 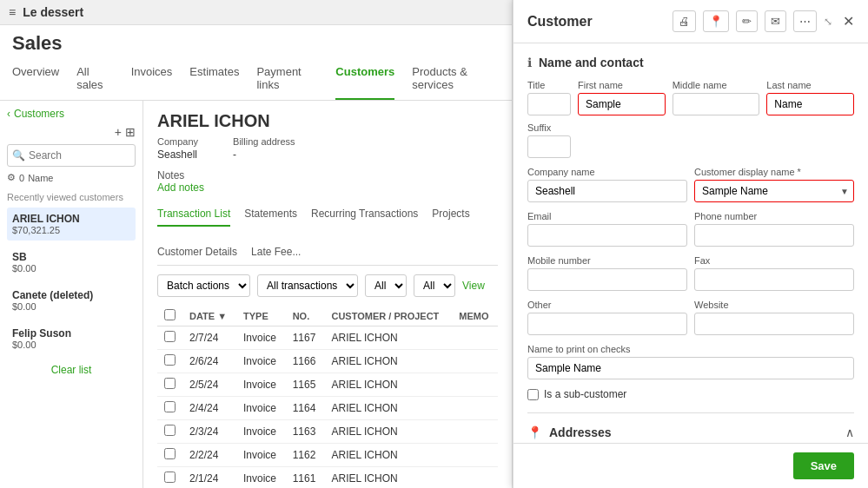 What do you see at coordinates (95, 79) in the screenshot?
I see `tab-all-sales: All sales` at bounding box center [95, 79].